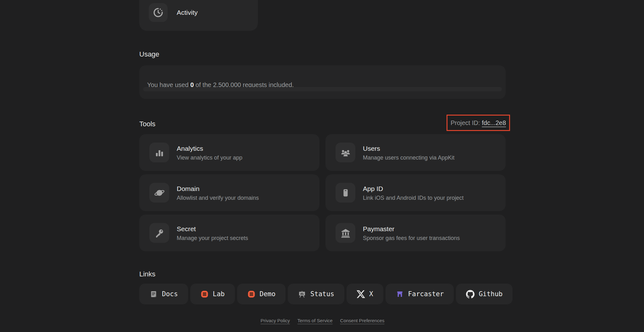 The width and height of the screenshot is (644, 332). Describe the element at coordinates (413, 188) in the screenshot. I see `tool-card-title: App ID` at that location.